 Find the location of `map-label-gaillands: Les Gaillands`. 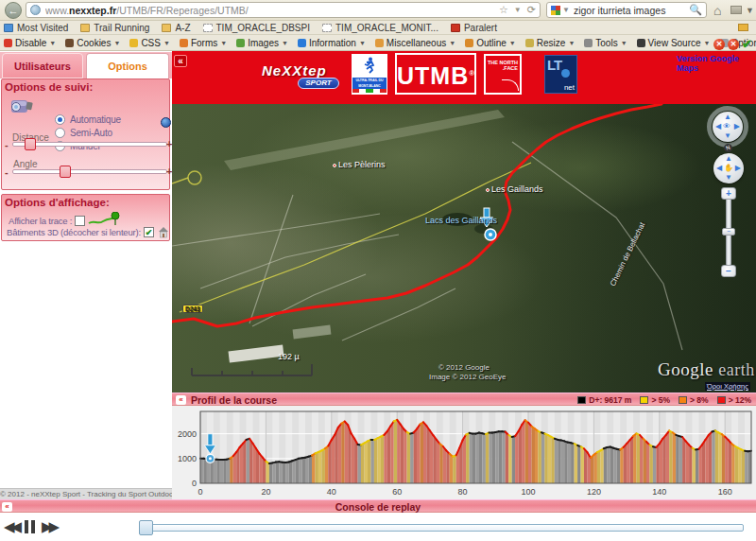

map-label-gaillands: Les Gaillands is located at coordinates (514, 189).